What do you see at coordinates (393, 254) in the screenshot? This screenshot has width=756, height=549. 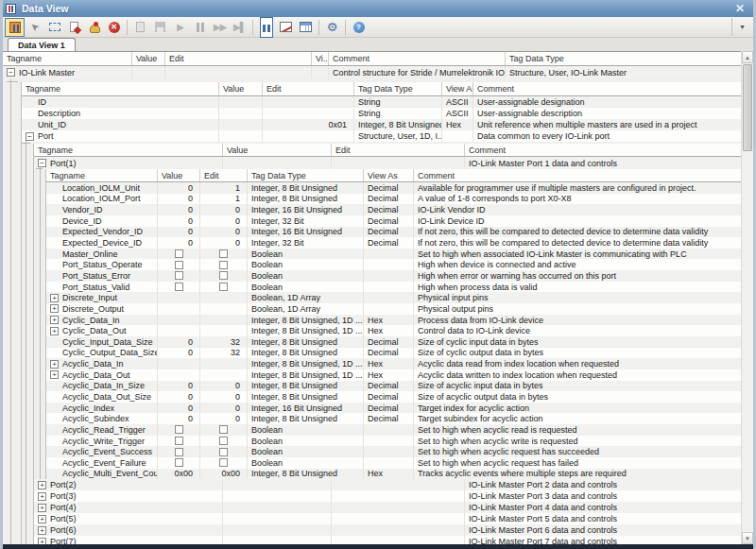 I see `table-row: Master_Online Boolean Set to high when a…` at bounding box center [393, 254].